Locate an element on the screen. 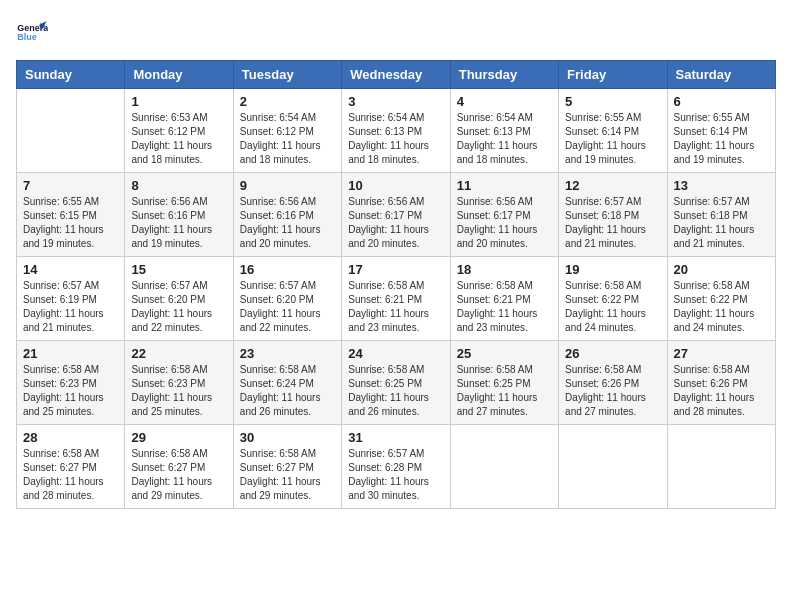 The image size is (792, 612). cell-info: Sunrise: 6:57 AMSunset: 6:28 PMDaylight:… is located at coordinates (396, 475).